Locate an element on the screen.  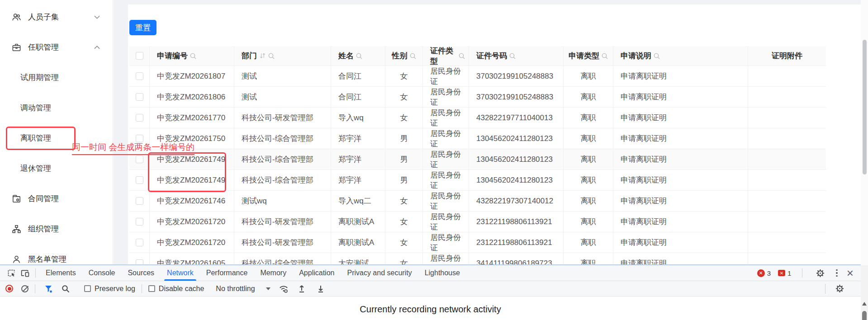
devtools-menu-kebab-icon is located at coordinates (837, 273).